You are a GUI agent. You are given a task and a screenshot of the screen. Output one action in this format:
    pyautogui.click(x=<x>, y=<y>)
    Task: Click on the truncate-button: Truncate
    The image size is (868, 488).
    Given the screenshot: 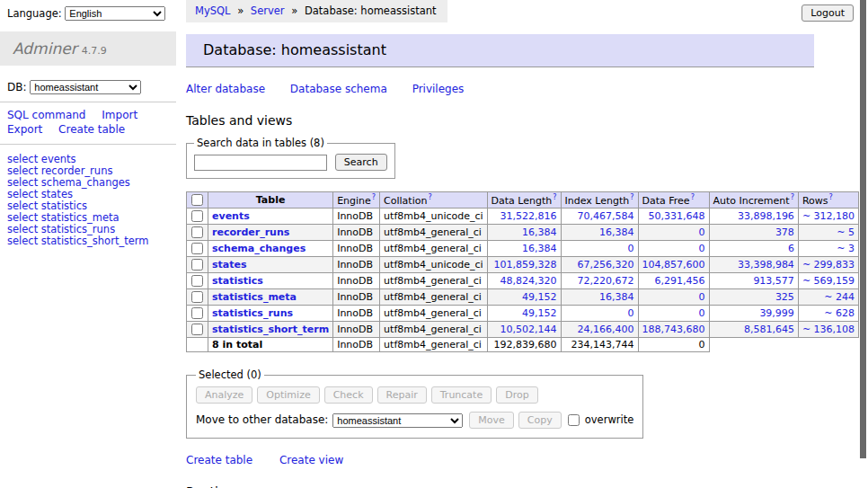 What is the action you would take?
    pyautogui.click(x=462, y=395)
    